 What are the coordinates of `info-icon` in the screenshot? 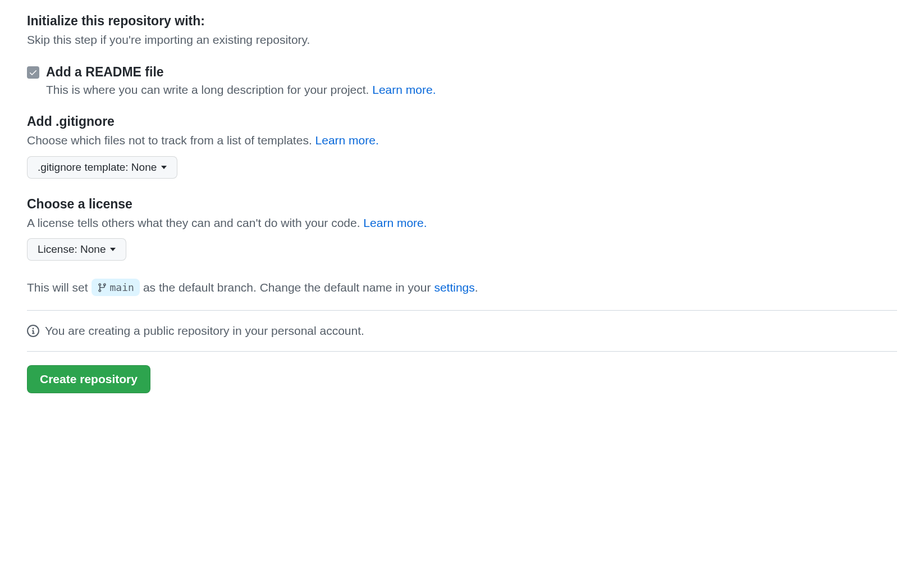 It's located at (33, 331).